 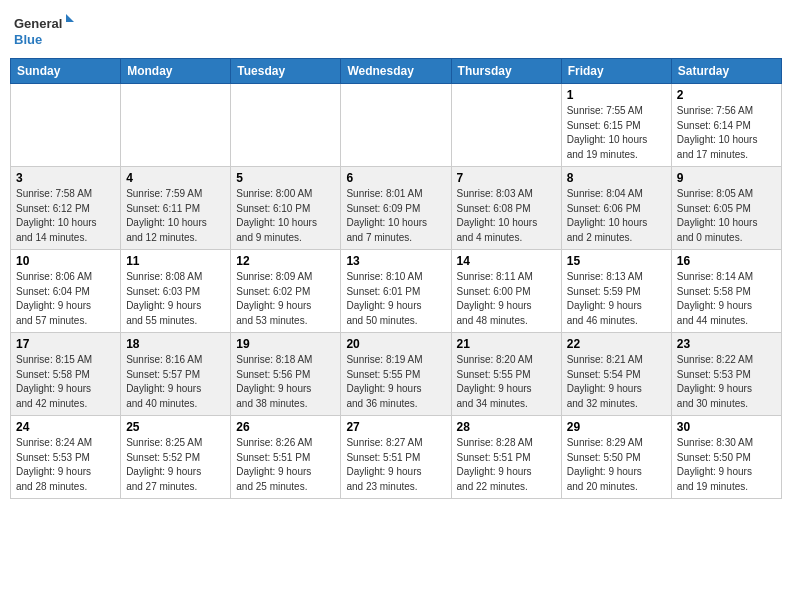 What do you see at coordinates (176, 458) in the screenshot?
I see `calendar-cell: 25Sunrise: 8:25 AM Sunset: 5:52 PM Dayli…` at bounding box center [176, 458].